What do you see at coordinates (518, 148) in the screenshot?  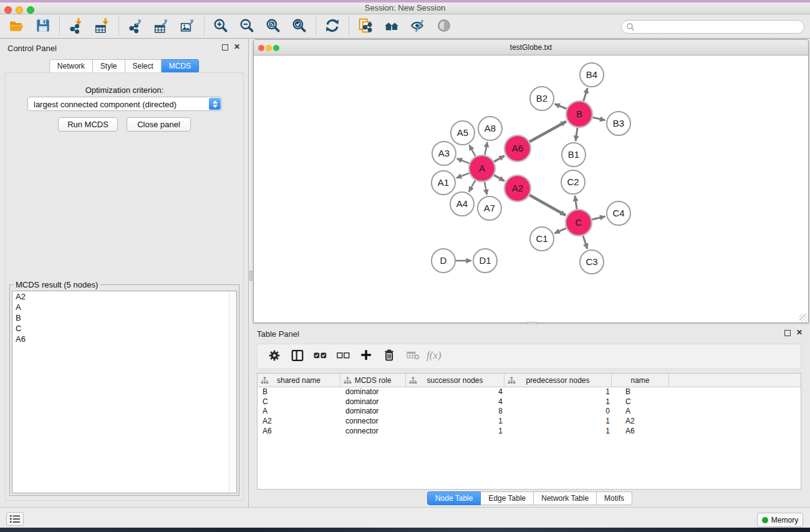 I see `node-A6: A6` at bounding box center [518, 148].